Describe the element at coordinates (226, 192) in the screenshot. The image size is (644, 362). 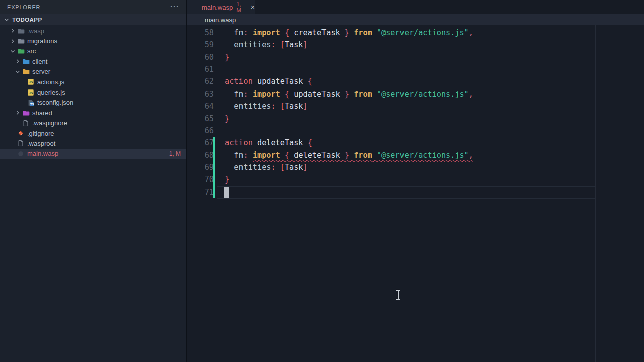
I see `editor-cursor` at that location.